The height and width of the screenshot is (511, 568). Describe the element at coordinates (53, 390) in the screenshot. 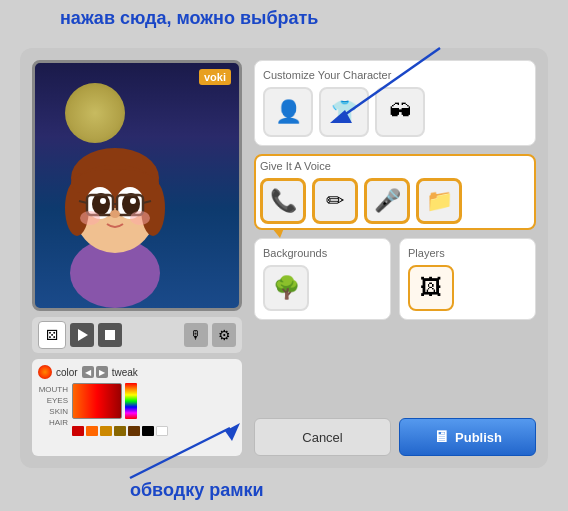

I see `mouth-label: MOUTH` at that location.